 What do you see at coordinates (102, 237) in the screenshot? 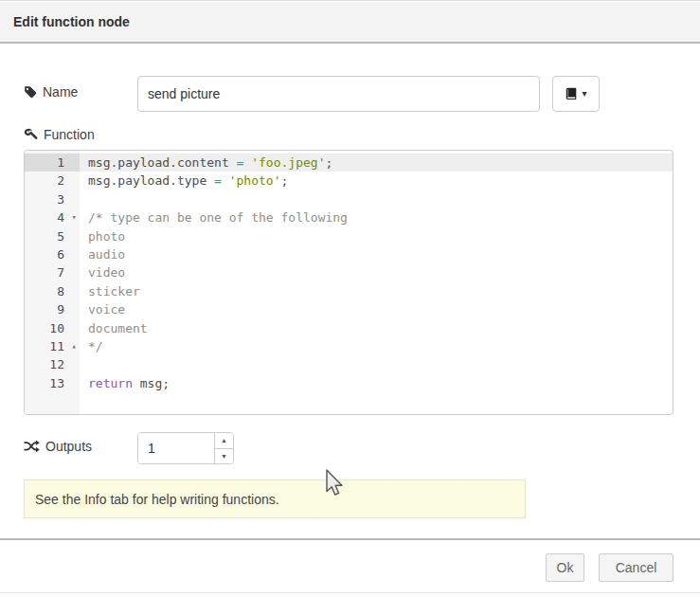
I see `code-text: photo` at bounding box center [102, 237].